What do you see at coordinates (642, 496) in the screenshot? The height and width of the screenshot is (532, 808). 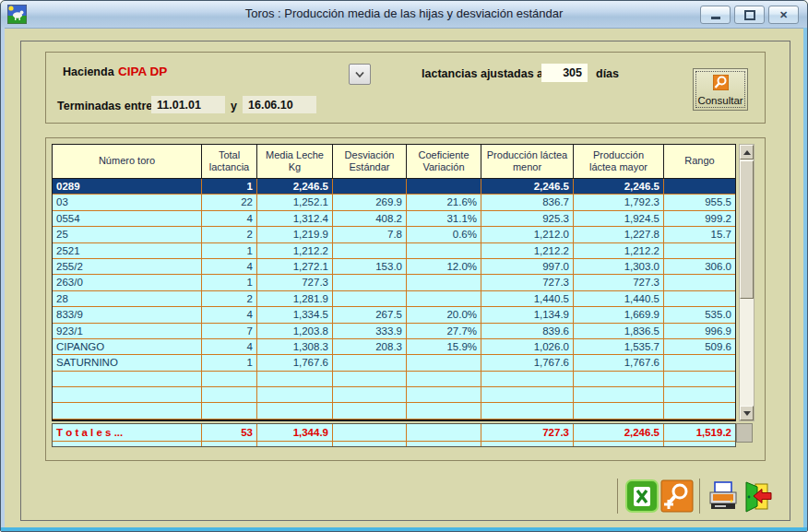 I see `excel-export-button` at bounding box center [642, 496].